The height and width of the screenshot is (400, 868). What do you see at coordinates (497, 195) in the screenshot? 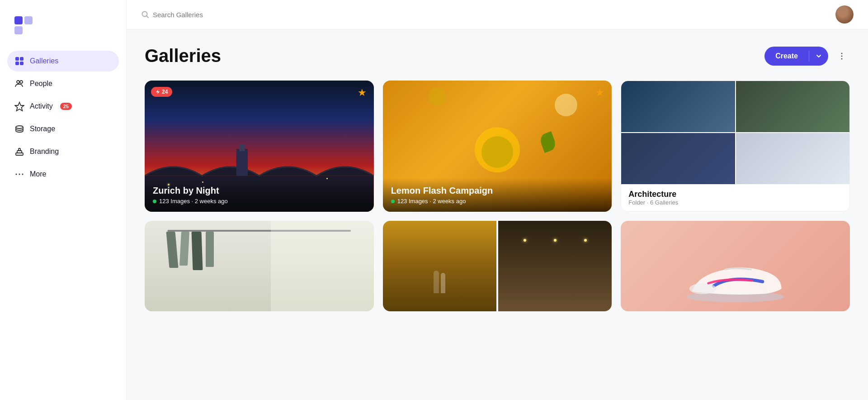
I see `card-overlay-lemon: Lemon Flash Campaign 123 Images · 2 week…` at bounding box center [497, 195].